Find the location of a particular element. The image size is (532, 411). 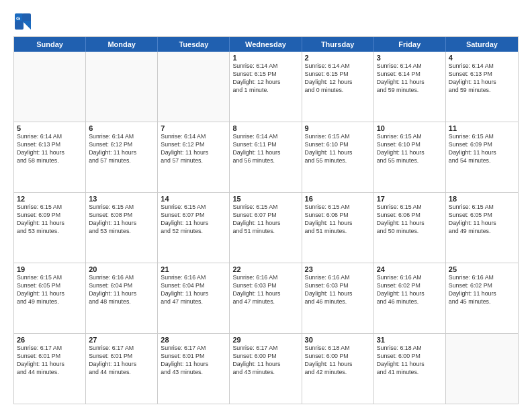

header-day-monday: Monday is located at coordinates (122, 44).